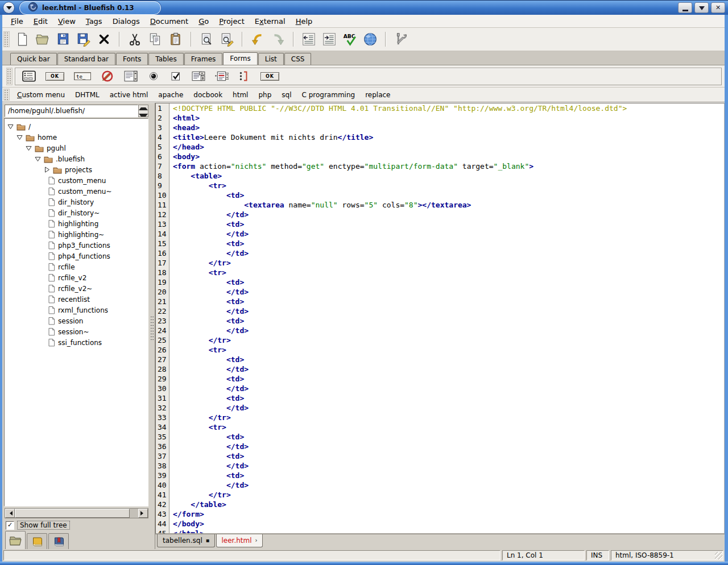  I want to click on expander-collapsed-icon, so click(47, 169).